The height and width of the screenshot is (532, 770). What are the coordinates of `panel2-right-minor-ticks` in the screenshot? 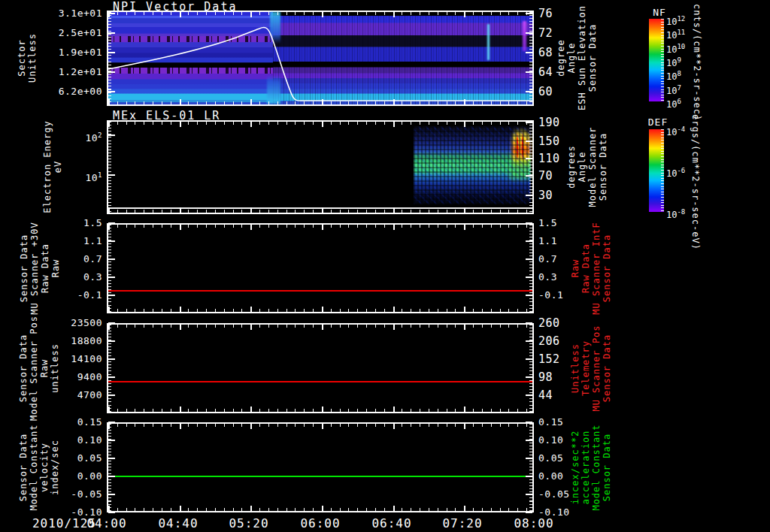 It's located at (531, 167).